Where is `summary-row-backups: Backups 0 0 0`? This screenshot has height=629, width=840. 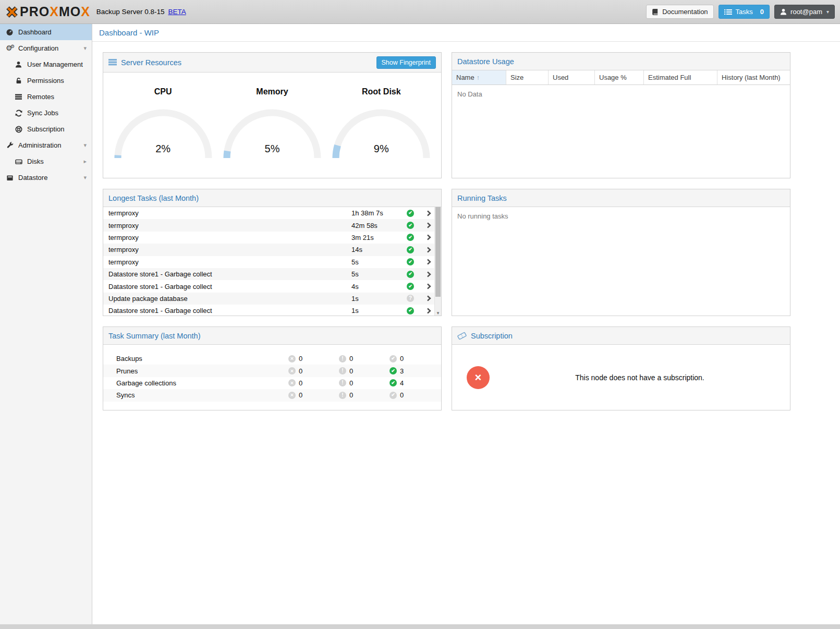 summary-row-backups: Backups 0 0 0 is located at coordinates (272, 359).